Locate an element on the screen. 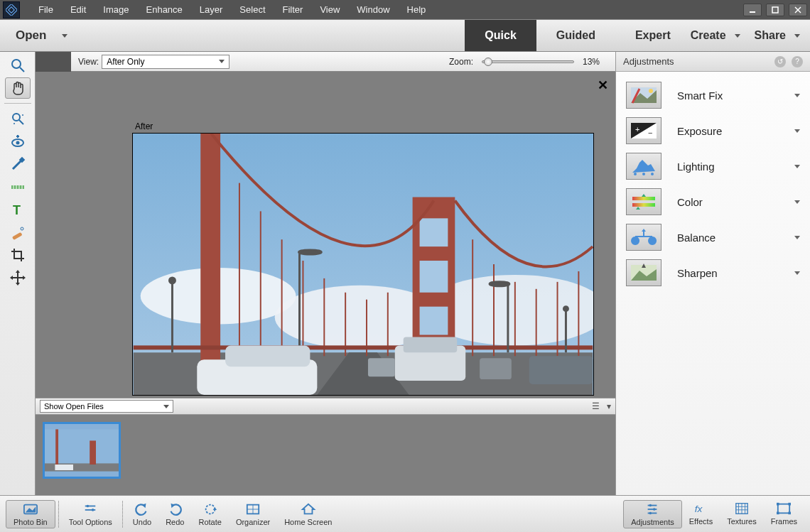  mode-tab-guided: Guided is located at coordinates (576, 36).